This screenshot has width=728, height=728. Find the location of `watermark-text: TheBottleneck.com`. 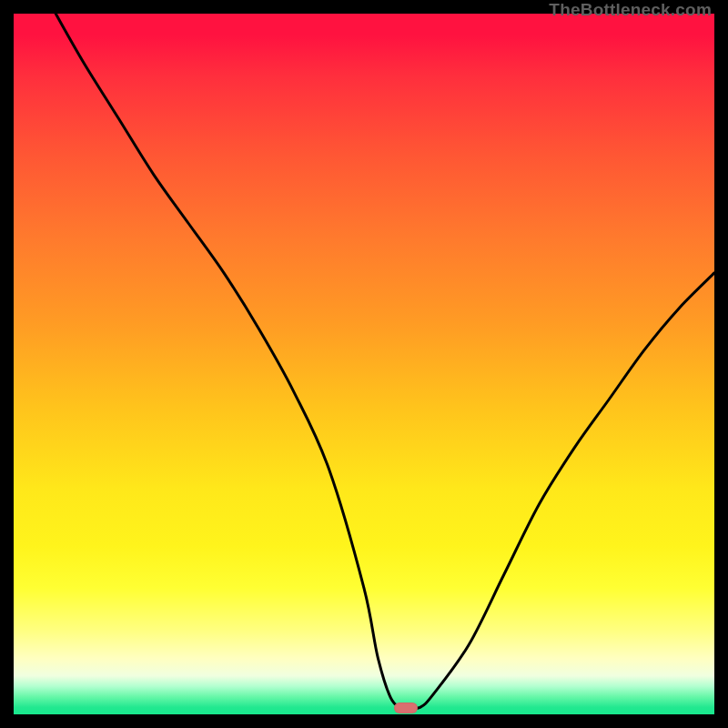

watermark-text: TheBottleneck.com is located at coordinates (630, 10).